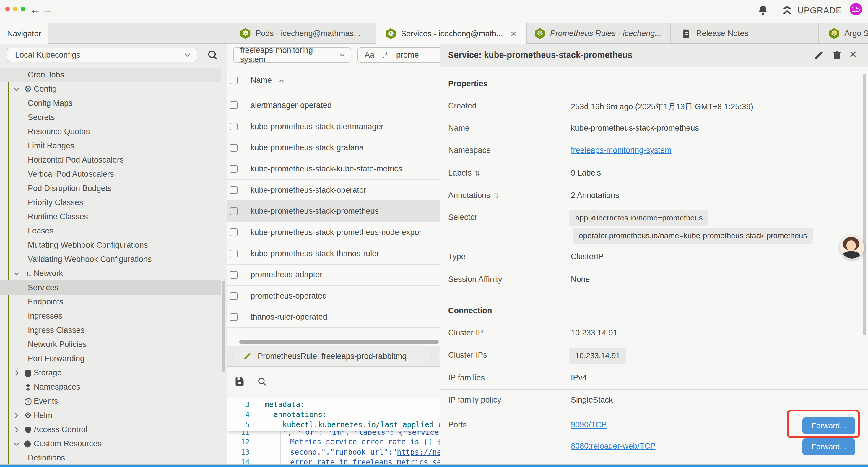 The height and width of the screenshot is (467, 868). What do you see at coordinates (334, 169) in the screenshot?
I see `table-row: kube-prometheus-stack-kube-state-metrics` at bounding box center [334, 169].